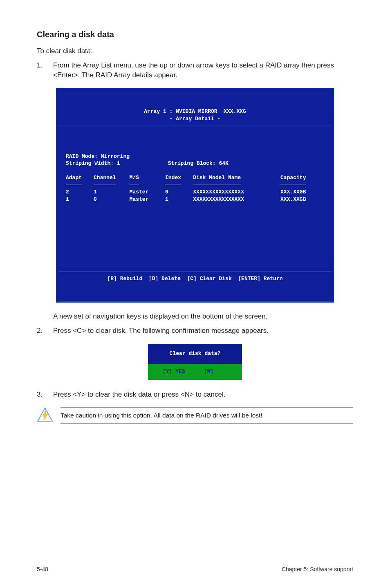 The width and height of the screenshot is (390, 588). What do you see at coordinates (195, 178) in the screenshot?
I see `bios-table-header: AdaptChannelM/SIndexDisk Model NameCapac…` at bounding box center [195, 178].